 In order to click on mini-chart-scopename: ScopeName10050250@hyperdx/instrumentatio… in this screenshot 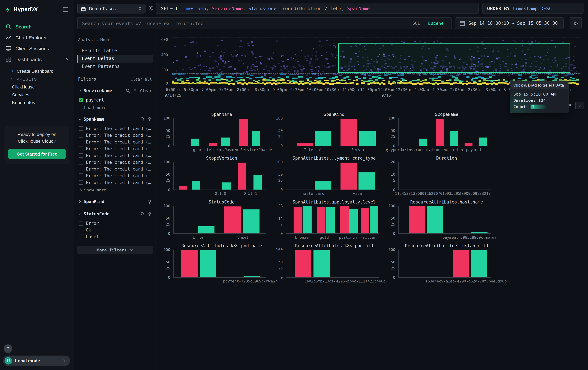, I will do `click(439, 133)`.